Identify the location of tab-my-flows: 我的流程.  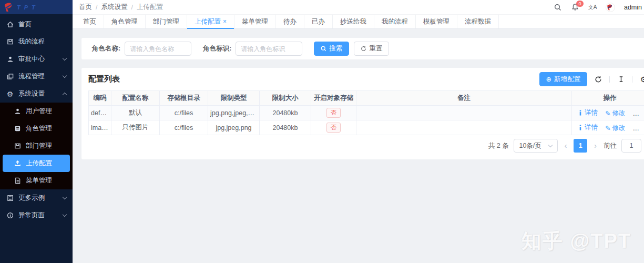
(395, 22).